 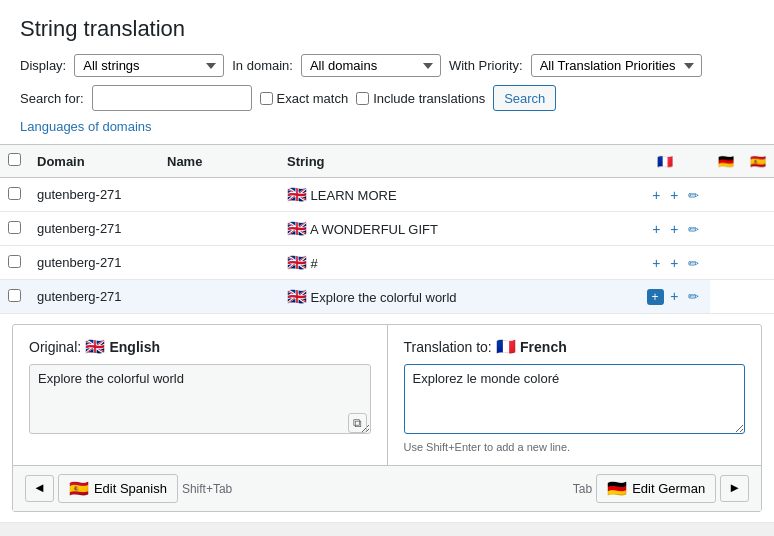 What do you see at coordinates (172, 98) in the screenshot?
I see `search-input` at bounding box center [172, 98].